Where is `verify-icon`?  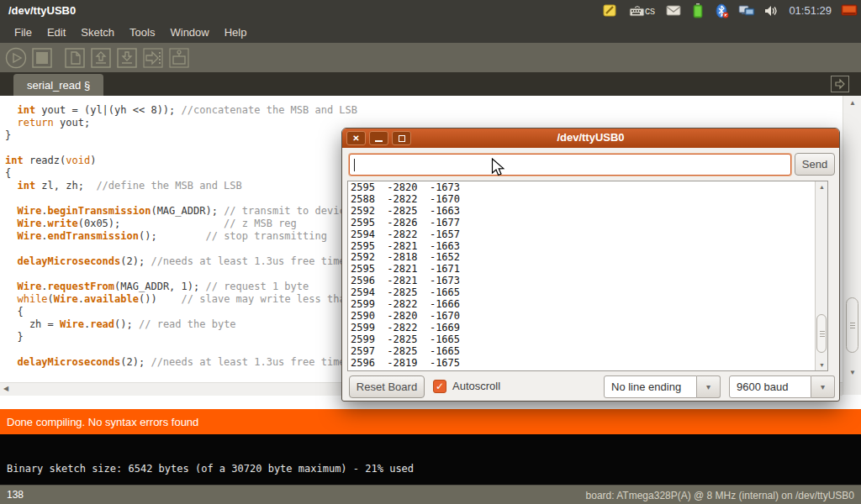
verify-icon is located at coordinates (16, 58).